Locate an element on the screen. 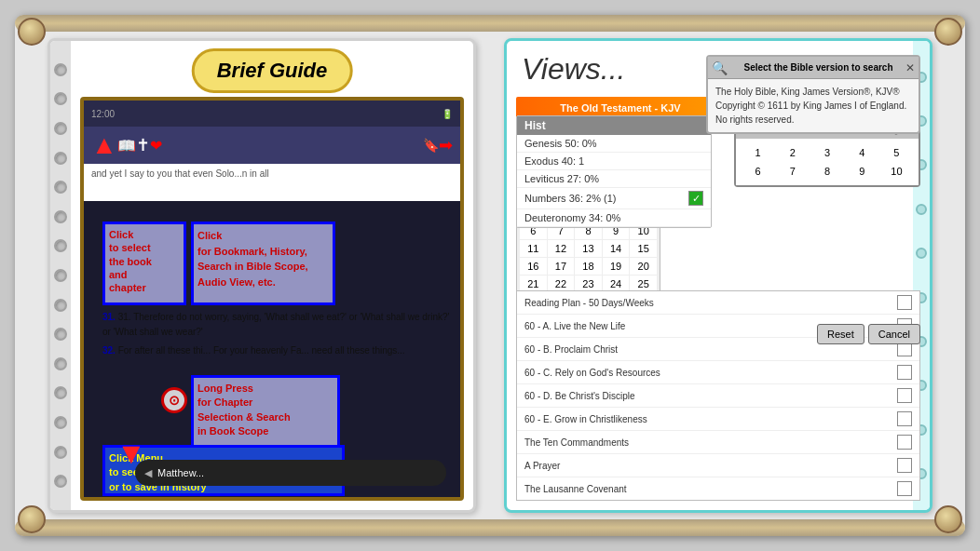 The image size is (980, 551). chapter-17: 17 is located at coordinates (561, 266).